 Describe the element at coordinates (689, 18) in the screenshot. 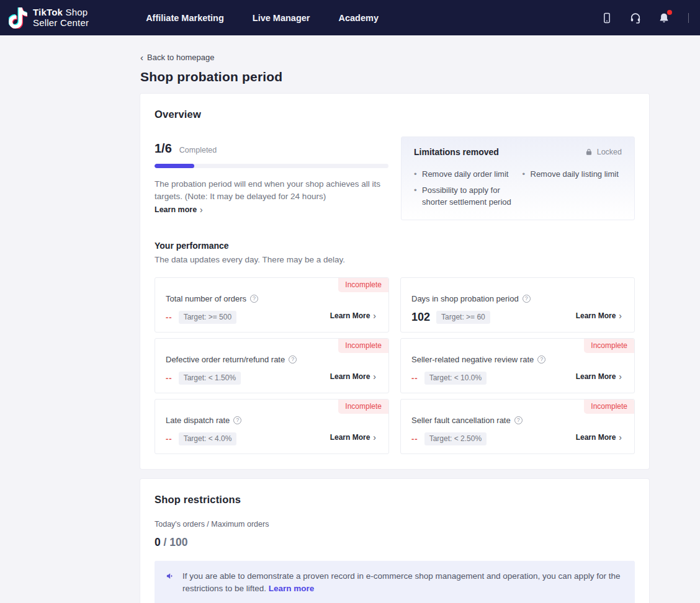

I see `header-divider` at that location.